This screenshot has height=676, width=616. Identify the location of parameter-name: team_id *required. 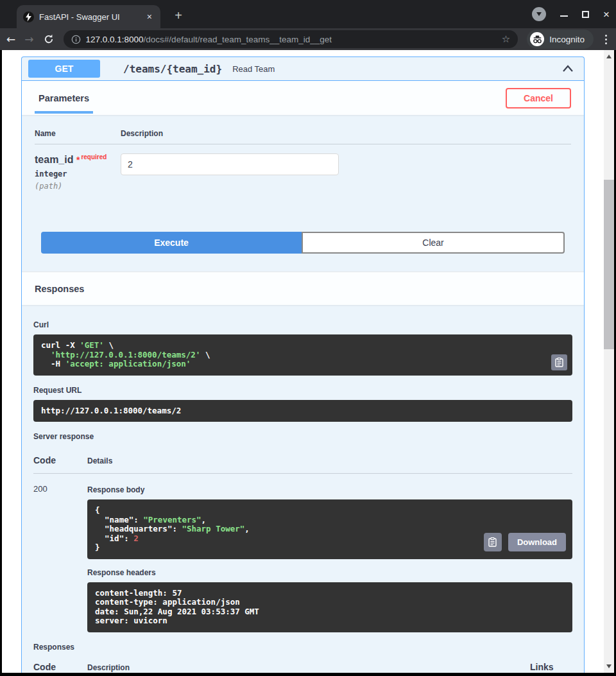
(78, 159).